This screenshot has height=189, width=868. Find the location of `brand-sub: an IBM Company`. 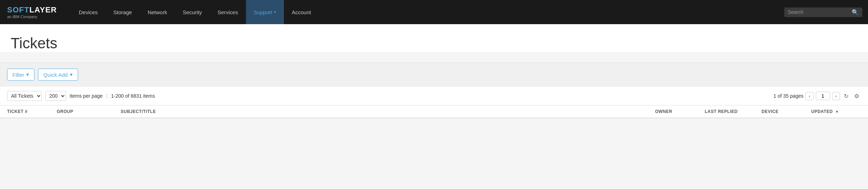

brand-sub: an IBM Company is located at coordinates (22, 17).